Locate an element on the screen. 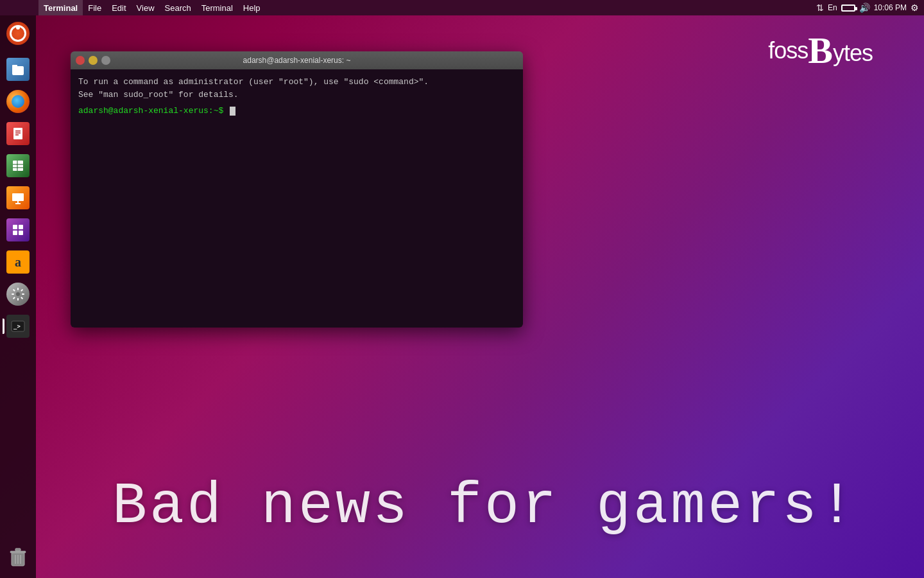 This screenshot has width=924, height=578. fossbytes-b-letter: B is located at coordinates (820, 51).